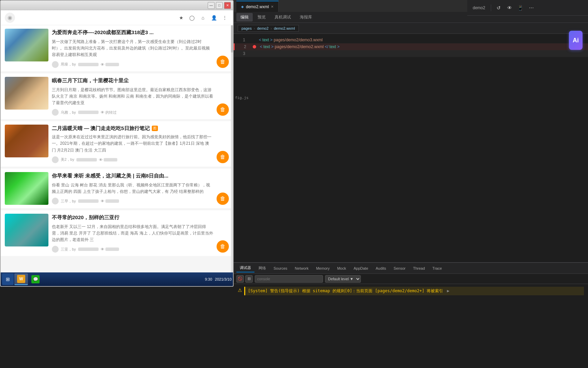  I want to click on device-icon: 📱, so click(520, 8).